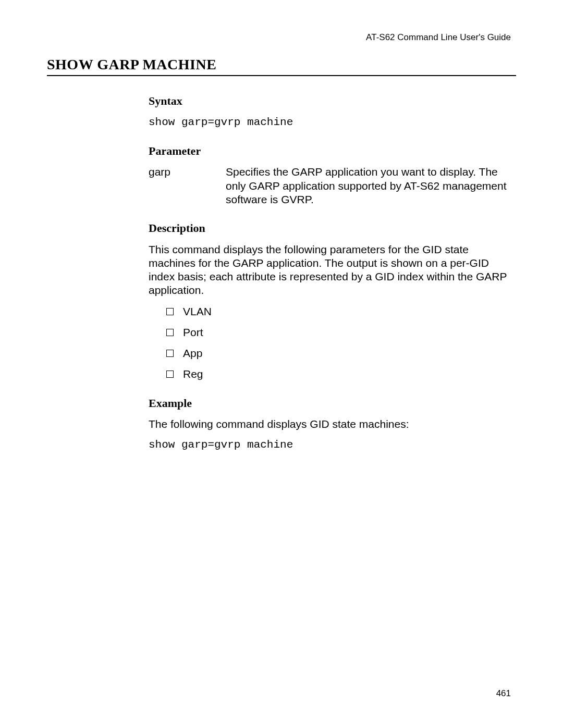  I want to click on parameter-row: garp Specifies the GARP application you …, so click(333, 186).